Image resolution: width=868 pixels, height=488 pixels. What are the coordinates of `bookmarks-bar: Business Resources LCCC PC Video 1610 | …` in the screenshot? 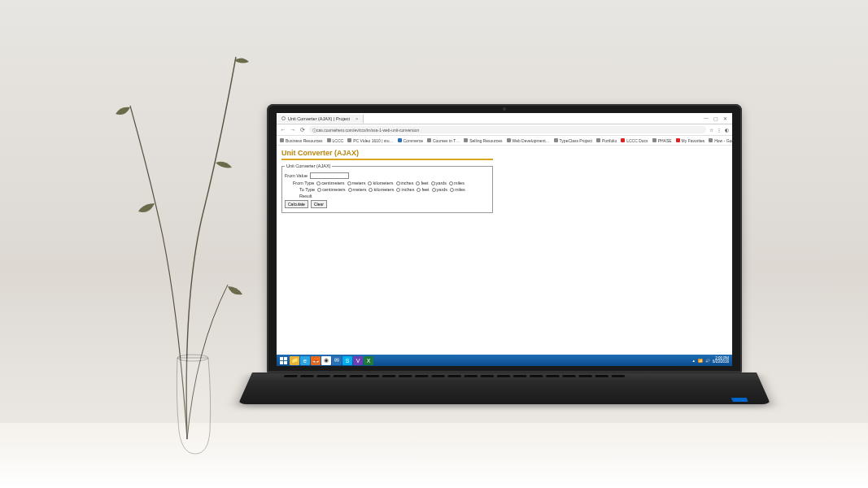 It's located at (504, 141).